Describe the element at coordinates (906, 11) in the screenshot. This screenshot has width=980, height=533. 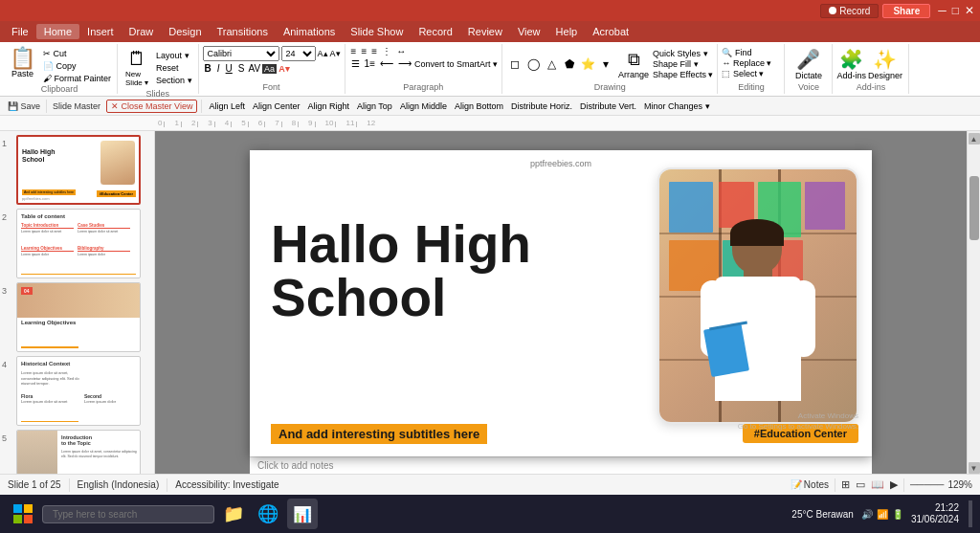
I see `share-button: Share` at that location.